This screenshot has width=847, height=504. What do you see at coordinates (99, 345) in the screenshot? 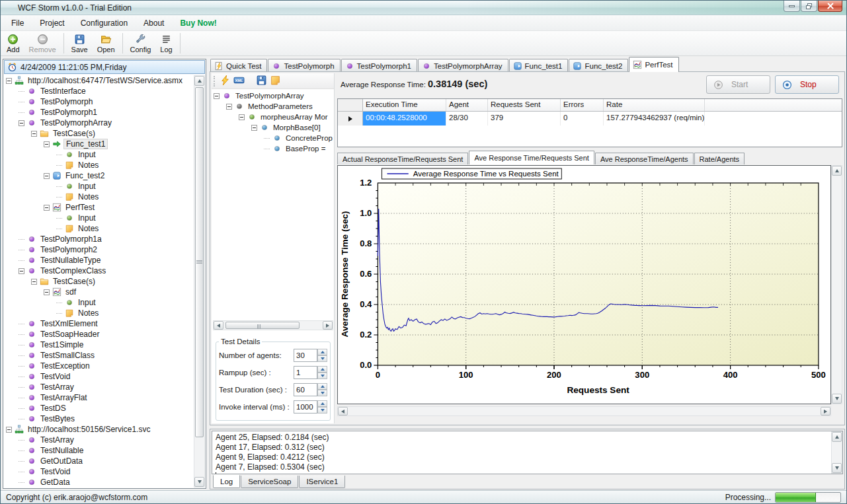
I see `tree-item-test1simple: Test1Simple` at bounding box center [99, 345].